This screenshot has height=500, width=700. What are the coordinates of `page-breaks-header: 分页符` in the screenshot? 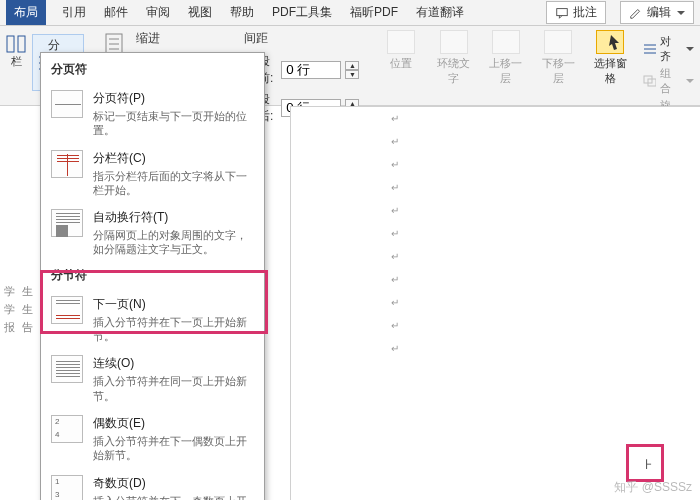 It's located at (152, 70).